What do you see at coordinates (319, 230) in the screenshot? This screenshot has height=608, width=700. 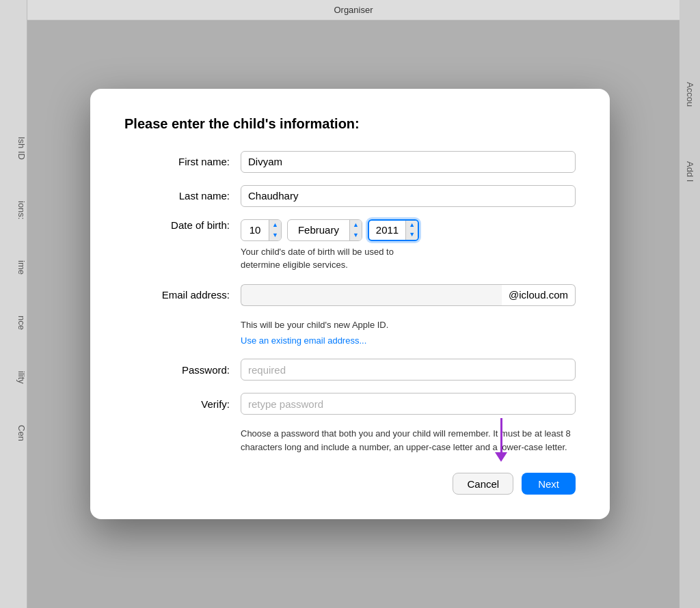 I see `dob-month-value: February` at bounding box center [319, 230].